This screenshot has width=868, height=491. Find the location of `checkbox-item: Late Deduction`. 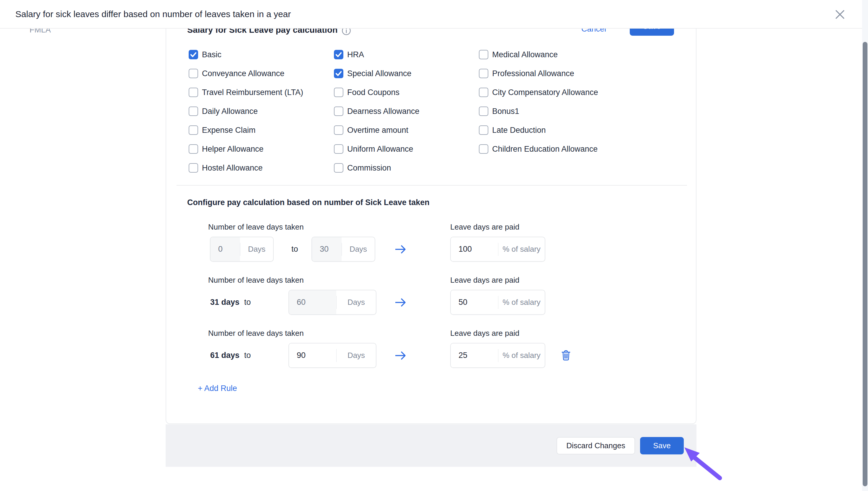

checkbox-item: Late Deduction is located at coordinates (588, 130).